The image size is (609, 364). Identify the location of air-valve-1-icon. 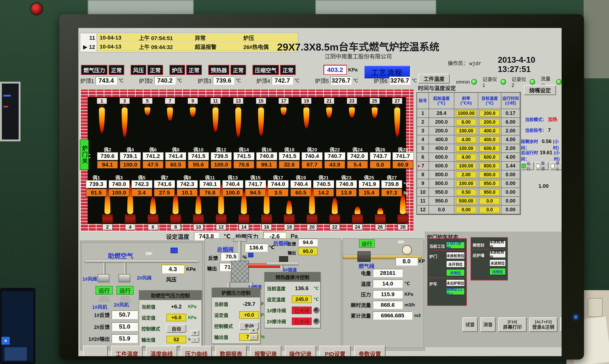
(104, 278).